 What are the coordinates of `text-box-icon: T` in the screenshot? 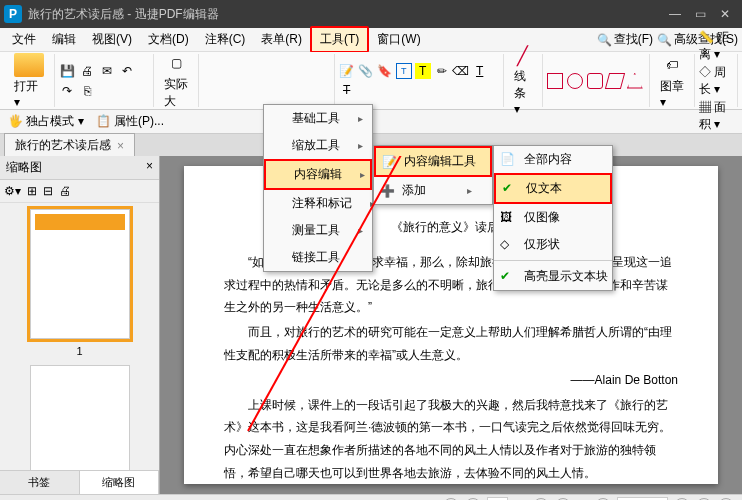 It's located at (404, 71).